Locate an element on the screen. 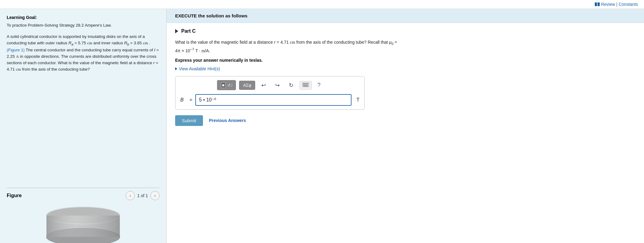 The height and width of the screenshot is (243, 644). part-title: Part C is located at coordinates (188, 31).